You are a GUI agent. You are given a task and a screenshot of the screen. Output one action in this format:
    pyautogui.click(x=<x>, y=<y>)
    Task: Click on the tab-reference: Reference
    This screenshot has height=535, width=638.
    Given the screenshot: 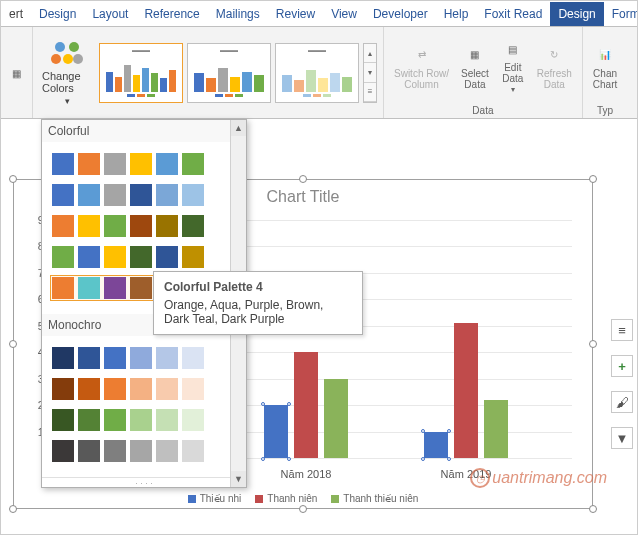 What is the action you would take?
    pyautogui.click(x=172, y=14)
    